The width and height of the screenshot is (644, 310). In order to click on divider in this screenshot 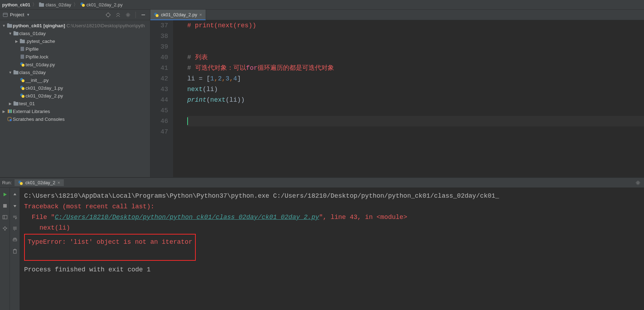, I will do `click(135, 15)`.